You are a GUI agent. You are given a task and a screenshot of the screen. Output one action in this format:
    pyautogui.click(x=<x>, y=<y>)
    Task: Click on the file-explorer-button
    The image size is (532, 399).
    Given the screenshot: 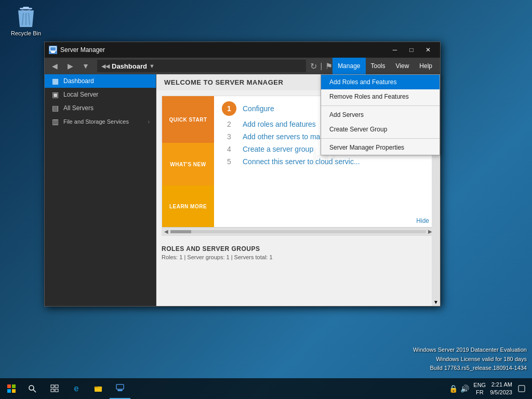 What is the action you would take?
    pyautogui.click(x=98, y=389)
    